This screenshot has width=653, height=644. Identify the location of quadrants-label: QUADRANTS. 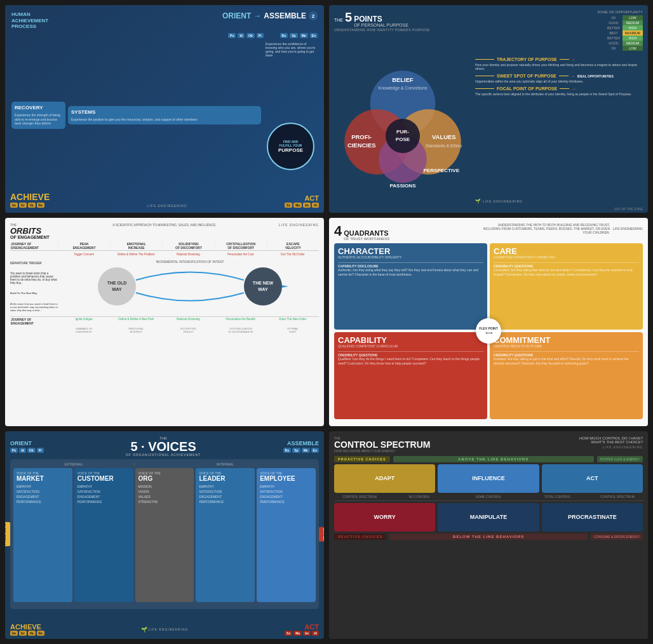
(367, 234).